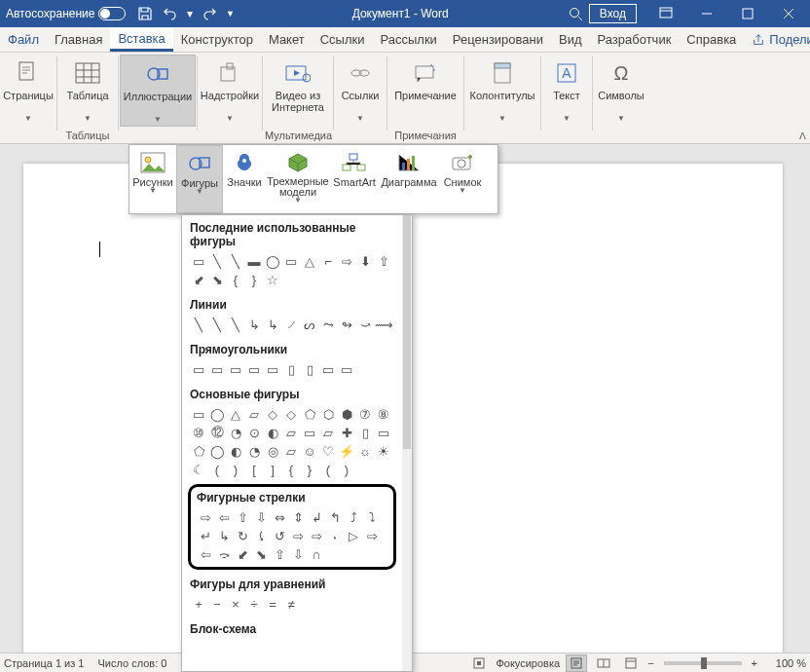  Describe the element at coordinates (291, 604) in the screenshot. I see `shape-eq-5: ≠` at that location.